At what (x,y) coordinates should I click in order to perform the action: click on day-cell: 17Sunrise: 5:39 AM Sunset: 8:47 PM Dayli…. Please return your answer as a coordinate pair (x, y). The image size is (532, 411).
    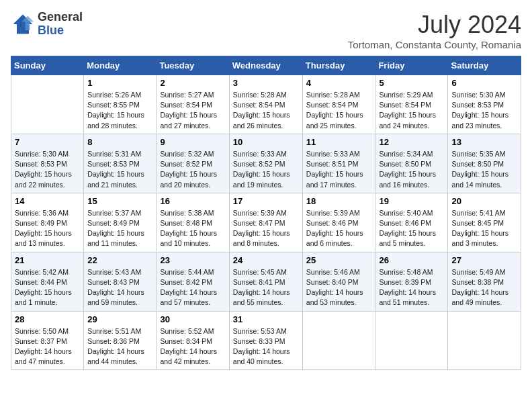
    Looking at the image, I should click on (266, 222).